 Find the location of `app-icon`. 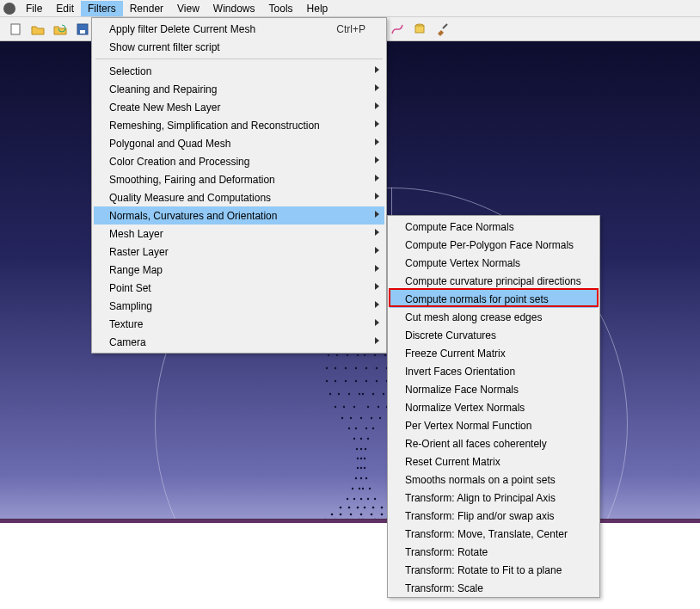

app-icon is located at coordinates (9, 9).